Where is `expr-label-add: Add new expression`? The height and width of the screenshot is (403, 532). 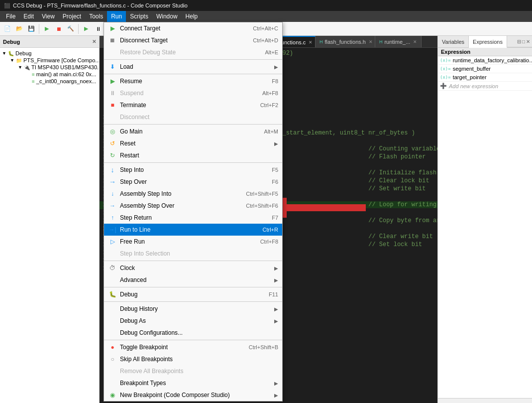 expr-label-add: Add new expression is located at coordinates (474, 86).